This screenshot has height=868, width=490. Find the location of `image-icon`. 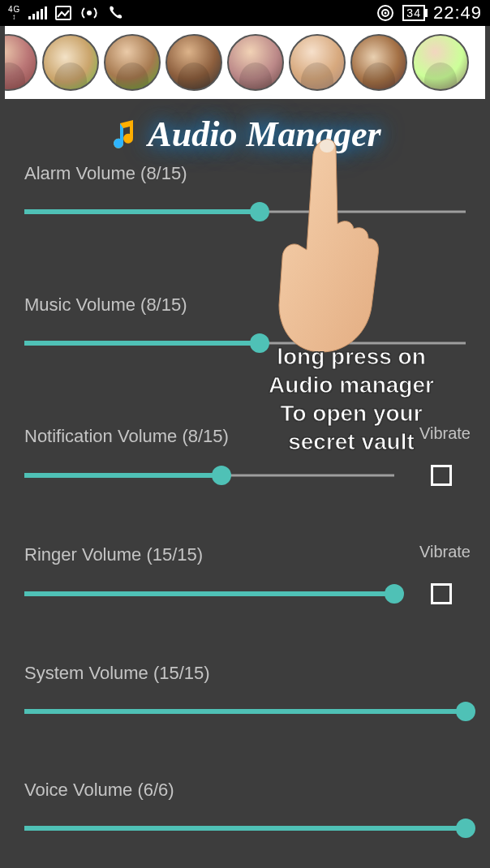

image-icon is located at coordinates (63, 13).